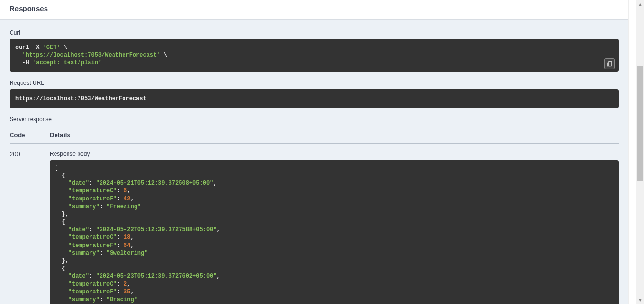 Image resolution: width=644 pixels, height=304 pixels. What do you see at coordinates (640, 300) in the screenshot?
I see `scroll-down-arrow: ▼` at bounding box center [640, 300].